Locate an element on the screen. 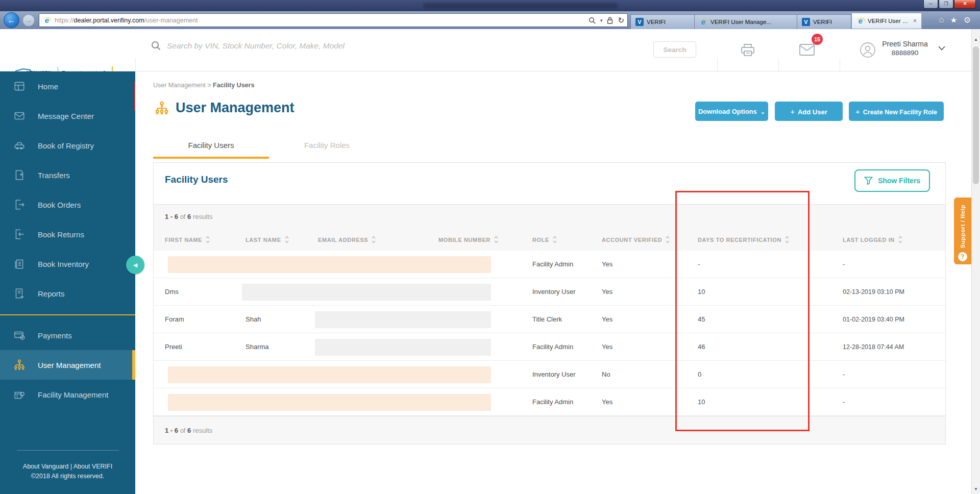  org-chart-icon is located at coordinates (162, 108).